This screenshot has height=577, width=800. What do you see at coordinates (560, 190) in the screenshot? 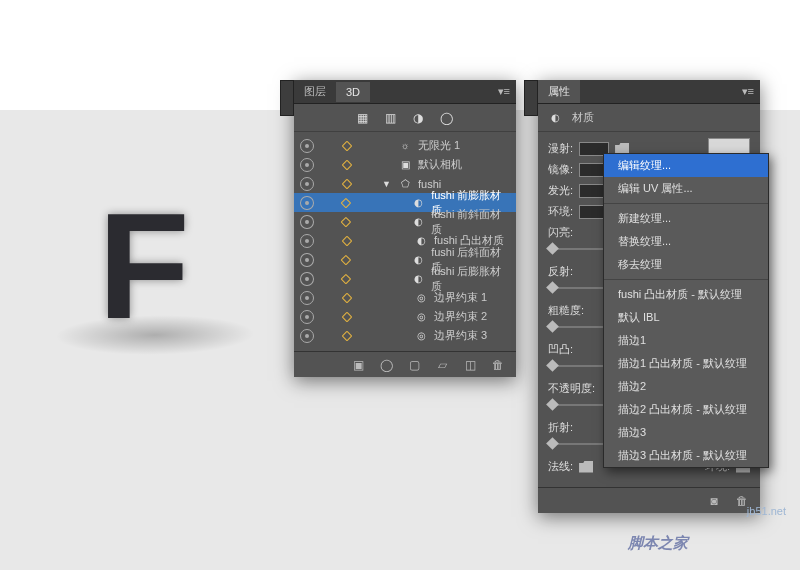
I see `label-glow: 发光:` at bounding box center [560, 190].